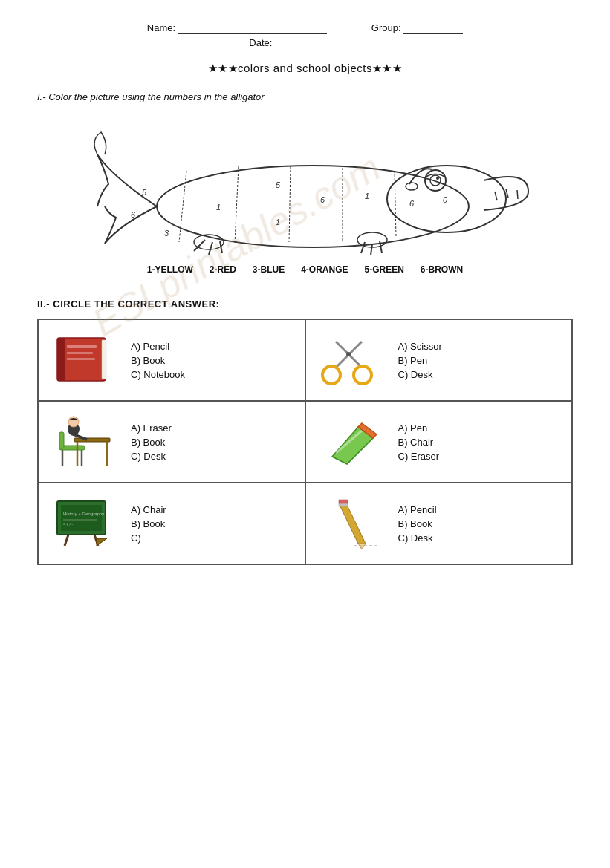 The image size is (610, 868). Describe the element at coordinates (305, 68) in the screenshot. I see `worksheet-title: ★★★colors and school objects★★★` at that location.